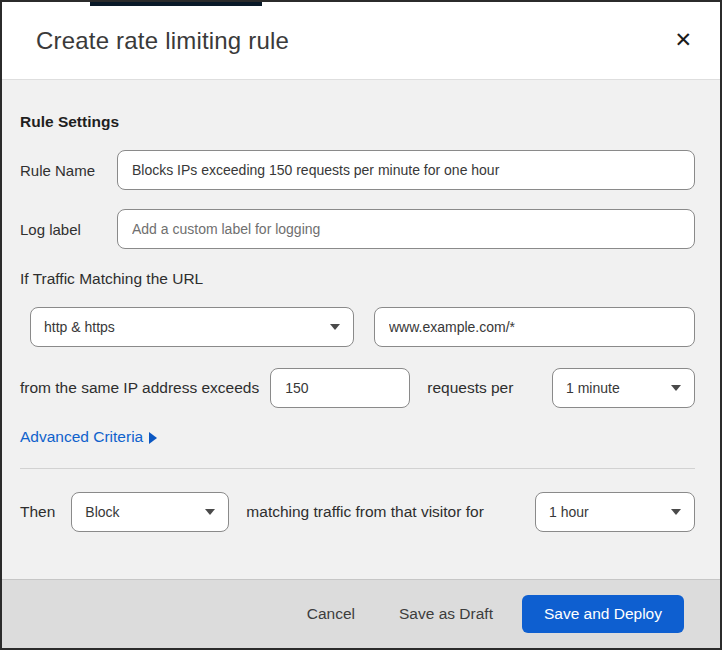 The width and height of the screenshot is (722, 650). Describe the element at coordinates (358, 279) in the screenshot. I see `traffic-match-intro: If Traffic Matching the URL` at that location.